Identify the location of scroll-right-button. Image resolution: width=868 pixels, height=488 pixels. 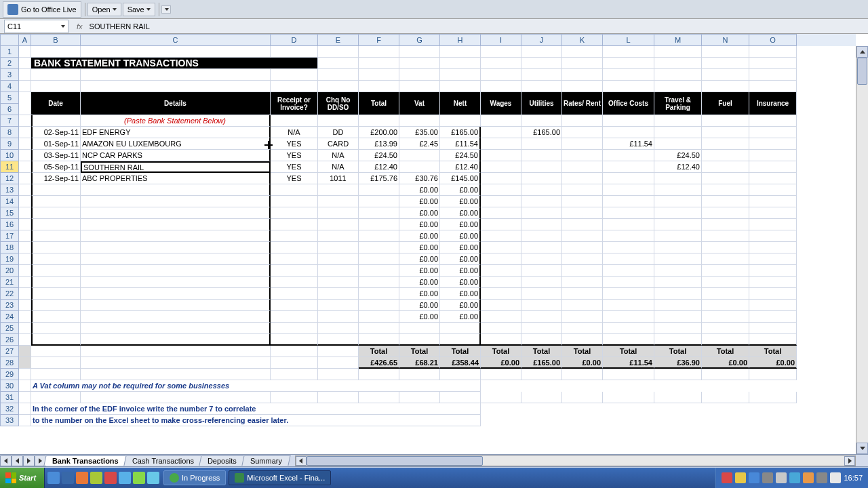
(850, 461).